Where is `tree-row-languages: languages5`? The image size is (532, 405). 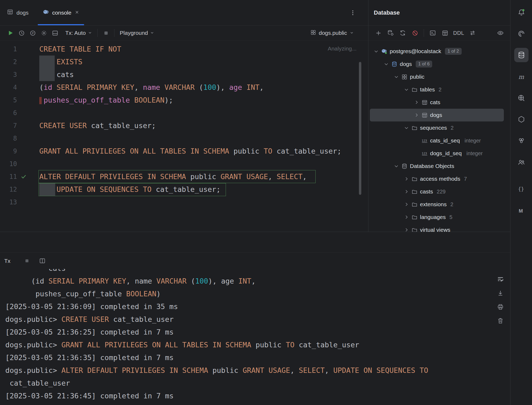 tree-row-languages: languages5 is located at coordinates (437, 217).